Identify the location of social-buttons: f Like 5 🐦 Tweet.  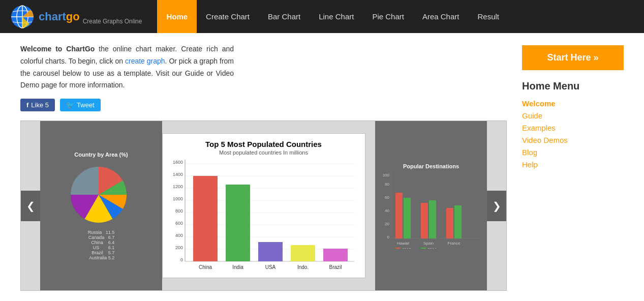
(263, 105).